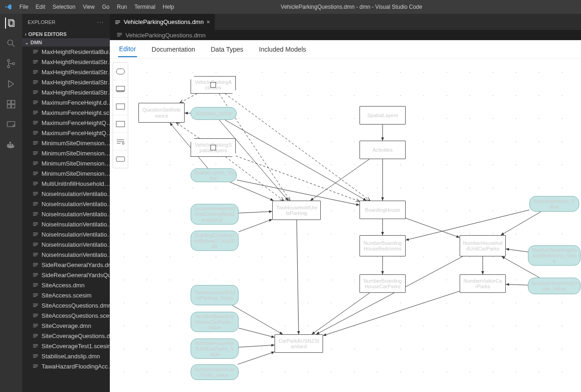  Describe the element at coordinates (127, 49) in the screenshot. I see `dmn-tab-editor: Editor` at that location.